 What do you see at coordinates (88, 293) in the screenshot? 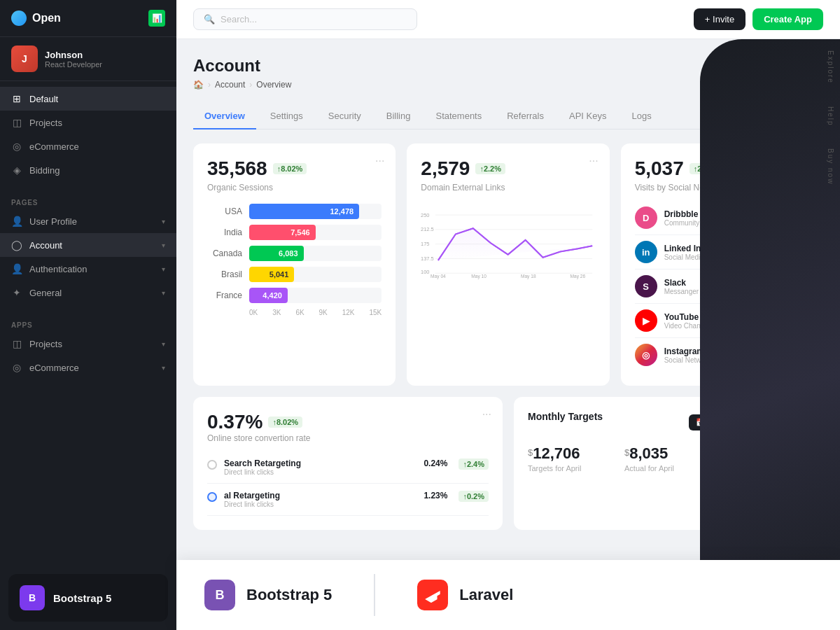
I see `sidebar-item-general: ✦ General ▾` at bounding box center [88, 293].